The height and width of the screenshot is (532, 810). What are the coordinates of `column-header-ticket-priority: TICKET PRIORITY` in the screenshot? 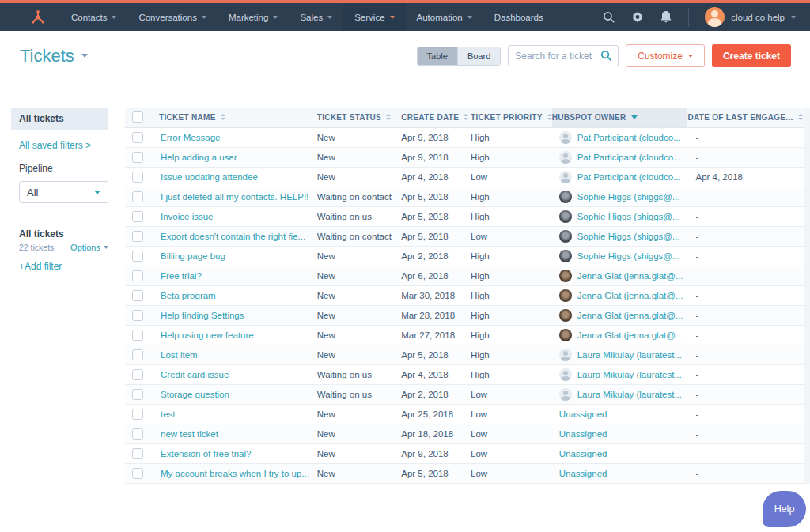 It's located at (511, 117).